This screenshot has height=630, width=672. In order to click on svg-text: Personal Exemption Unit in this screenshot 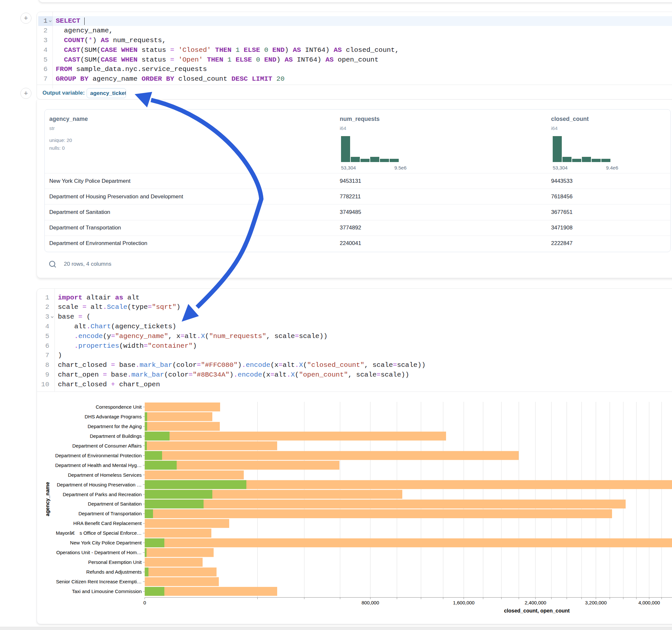, I will do `click(115, 562)`.